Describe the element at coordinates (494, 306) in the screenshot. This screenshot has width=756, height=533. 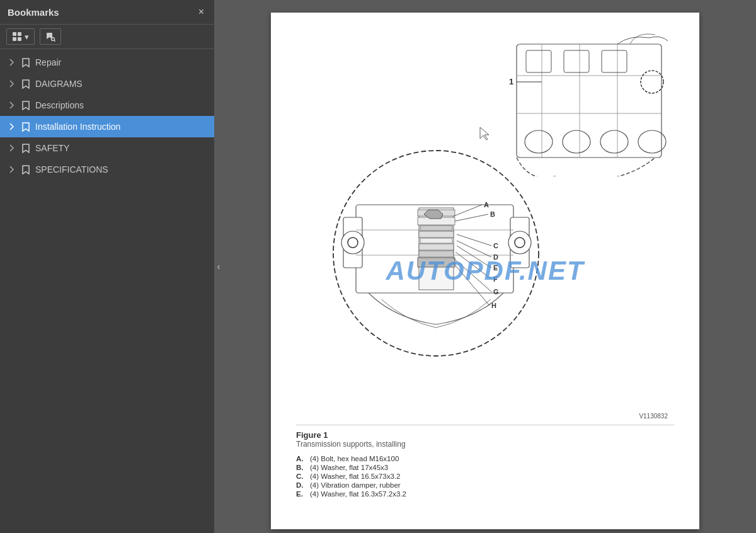
I see `svg-text: H` at that location.